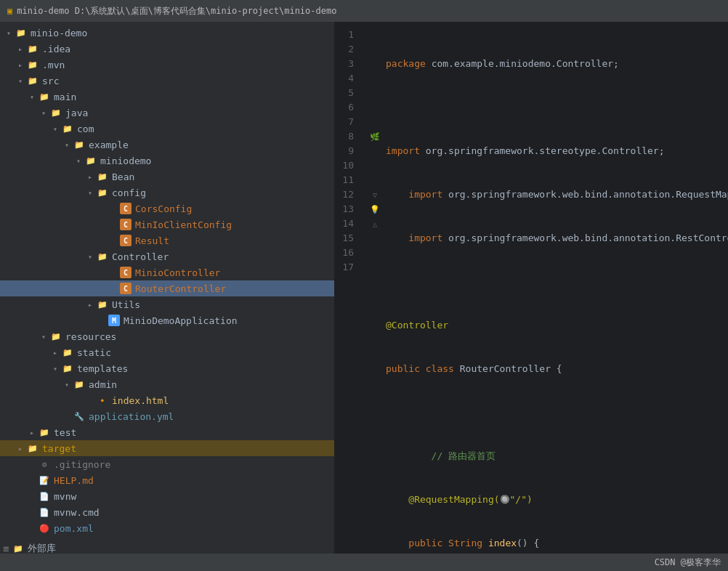  Describe the element at coordinates (153, 241) in the screenshot. I see `item-label: Result` at that location.